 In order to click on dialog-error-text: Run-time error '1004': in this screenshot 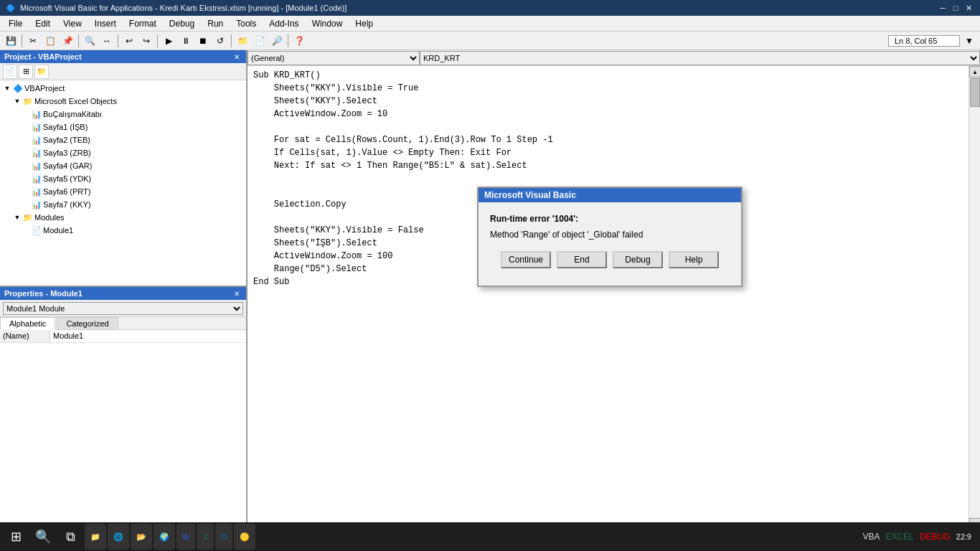, I will do `click(610, 219)`.